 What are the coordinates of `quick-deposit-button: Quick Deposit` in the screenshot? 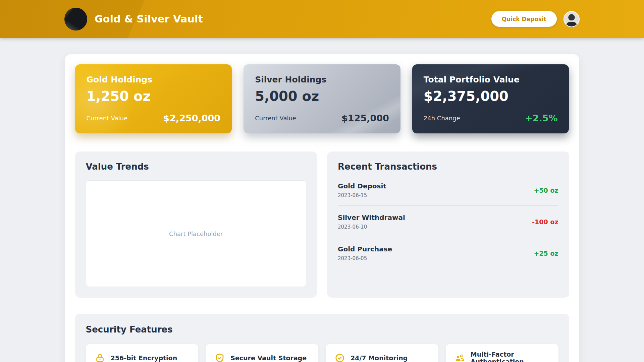 It's located at (524, 19).